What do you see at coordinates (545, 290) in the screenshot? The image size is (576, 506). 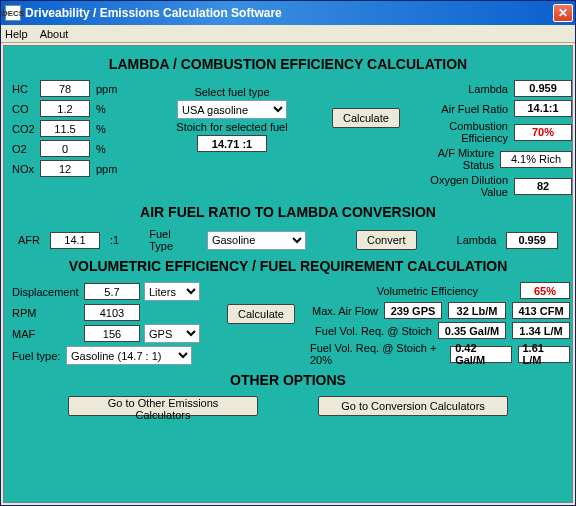 I see `ve-value: 65%` at bounding box center [545, 290].